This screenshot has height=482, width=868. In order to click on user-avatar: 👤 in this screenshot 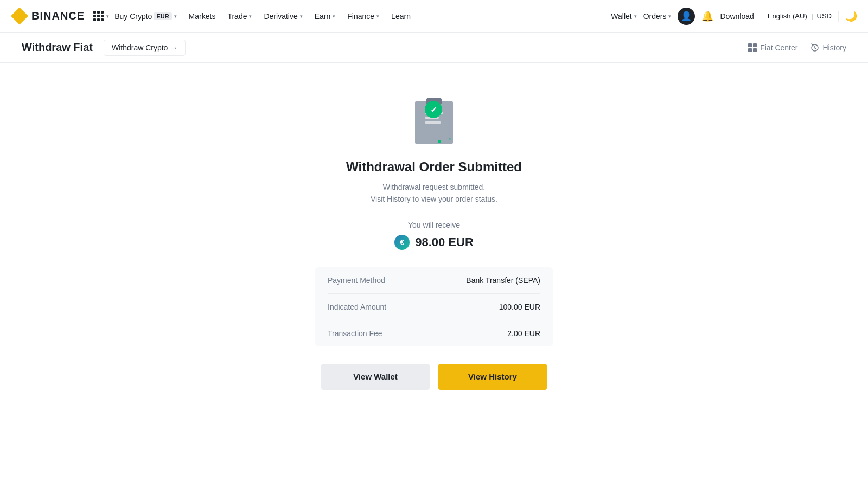, I will do `click(686, 16)`.